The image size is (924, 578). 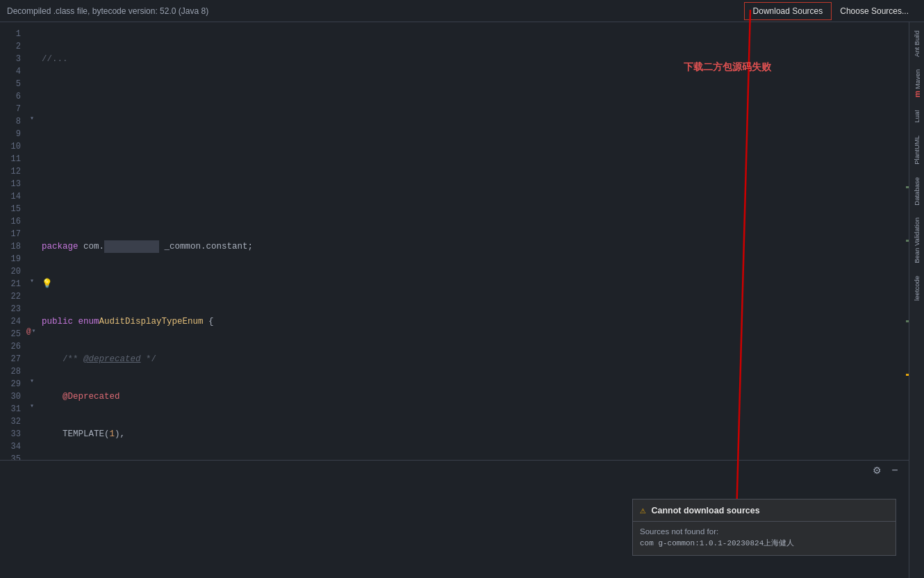 What do you see at coordinates (470, 322) in the screenshot?
I see `code-line-8: public enum AuditDisplayTypeEnum {` at bounding box center [470, 322].